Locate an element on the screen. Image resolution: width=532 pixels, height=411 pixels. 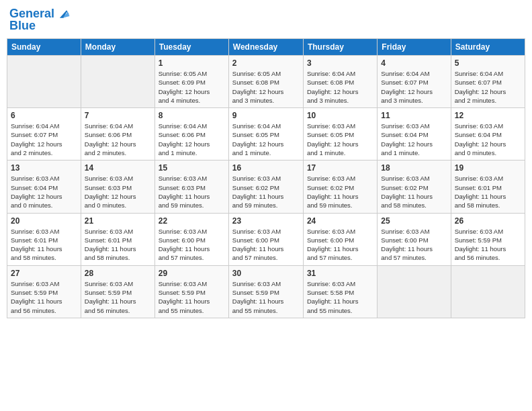
calendar-cell: 7Sunrise: 6:04 AM Sunset: 6:06 PM Daylig… is located at coordinates (118, 134).